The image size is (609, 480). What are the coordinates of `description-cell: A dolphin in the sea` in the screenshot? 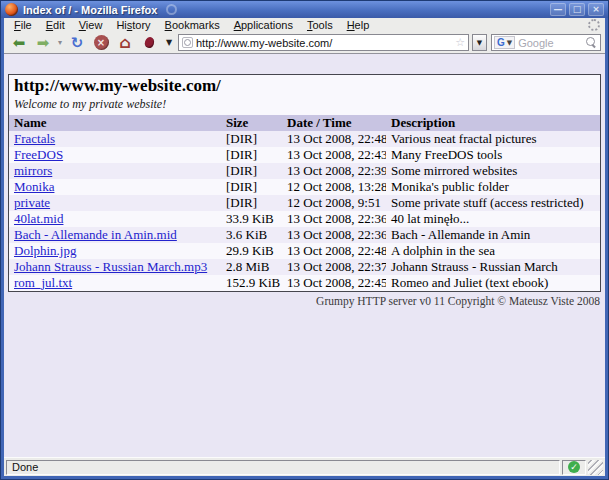 It's located at (493, 251).